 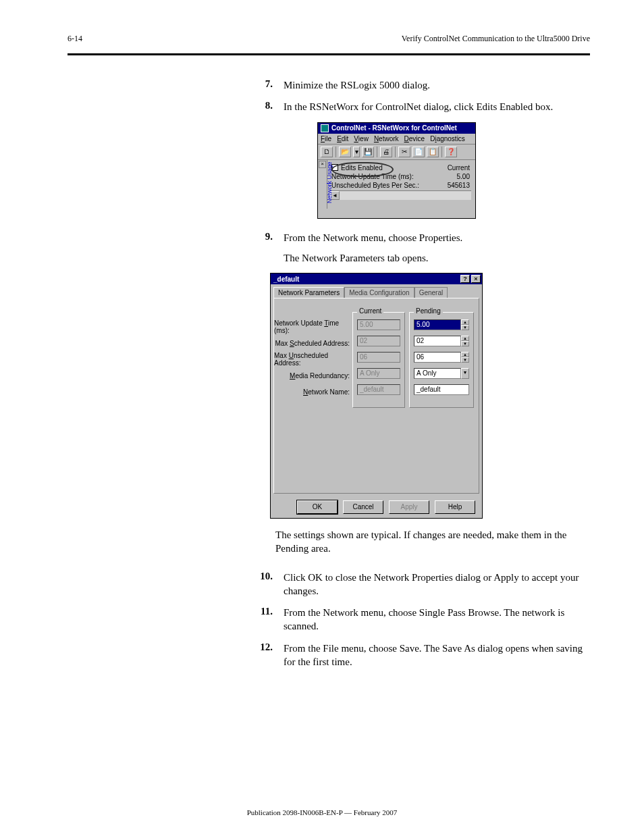 I want to click on cancel-button: Cancel, so click(x=363, y=507).